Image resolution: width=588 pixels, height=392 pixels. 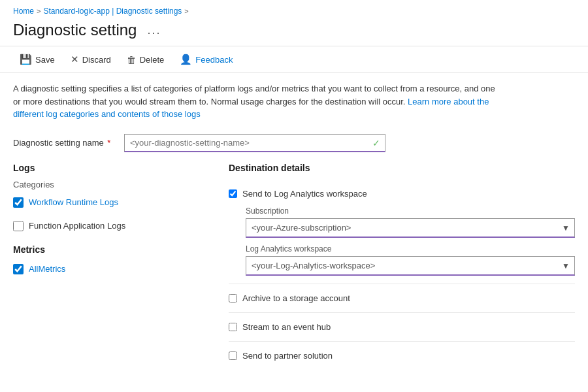 I want to click on feedback-label: Feedback, so click(x=214, y=60).